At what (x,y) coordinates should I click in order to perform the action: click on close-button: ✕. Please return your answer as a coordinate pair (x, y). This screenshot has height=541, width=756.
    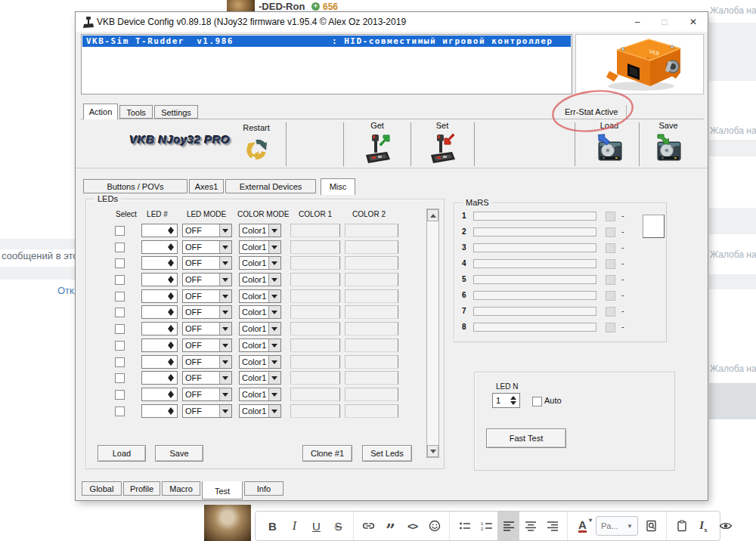
    Looking at the image, I should click on (693, 22).